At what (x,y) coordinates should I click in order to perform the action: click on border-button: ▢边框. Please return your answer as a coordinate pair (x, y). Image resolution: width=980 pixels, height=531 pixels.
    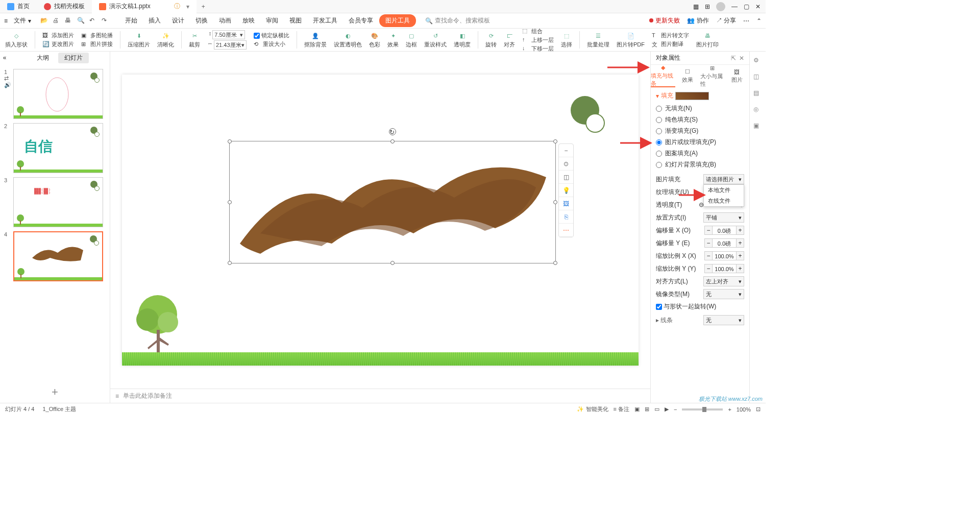
    Looking at the image, I should click on (411, 40).